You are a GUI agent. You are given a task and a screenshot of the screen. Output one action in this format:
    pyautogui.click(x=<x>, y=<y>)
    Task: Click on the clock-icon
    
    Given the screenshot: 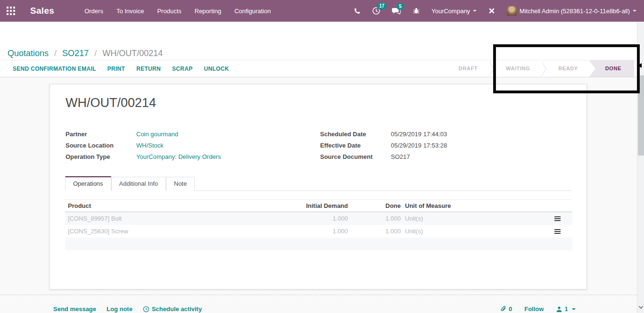 What is the action you would take?
    pyautogui.click(x=146, y=309)
    